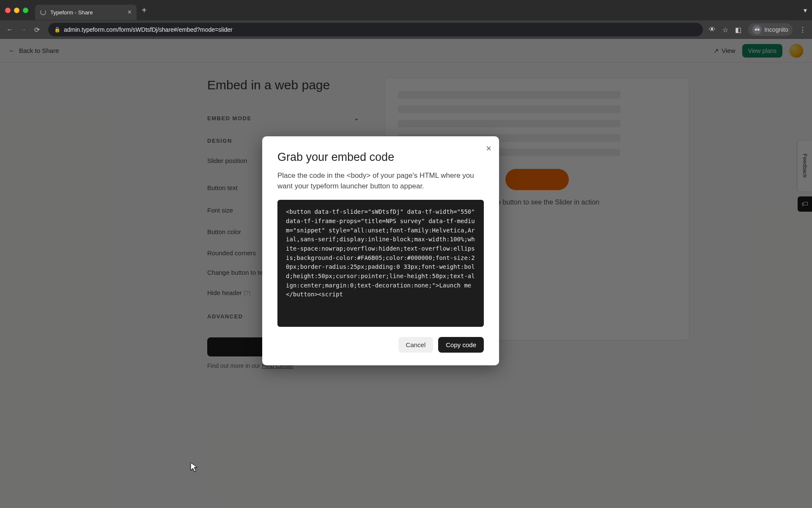  What do you see at coordinates (381, 263) in the screenshot?
I see `embed-code-box: <button data-tf-slider="sWDtsfDj" data-t…` at bounding box center [381, 263].